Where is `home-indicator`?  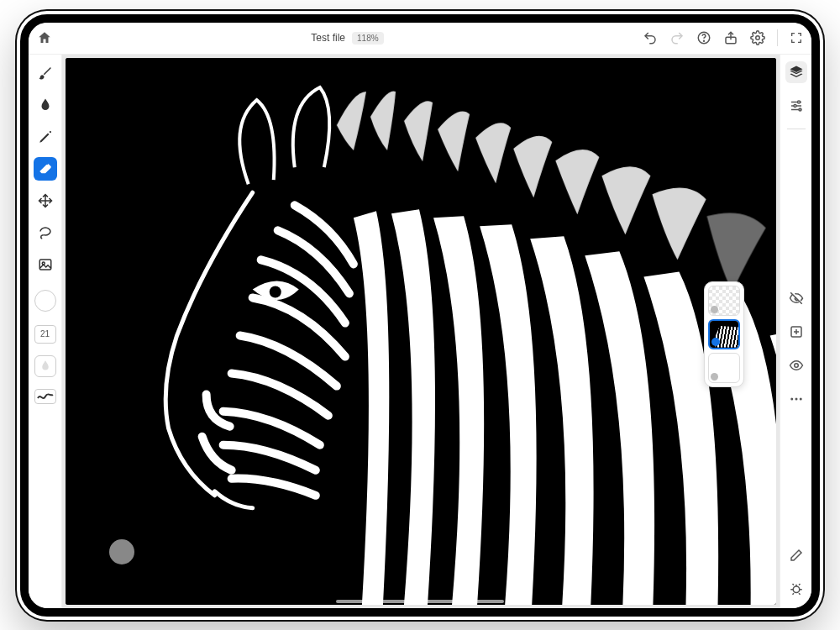 home-indicator is located at coordinates (420, 601).